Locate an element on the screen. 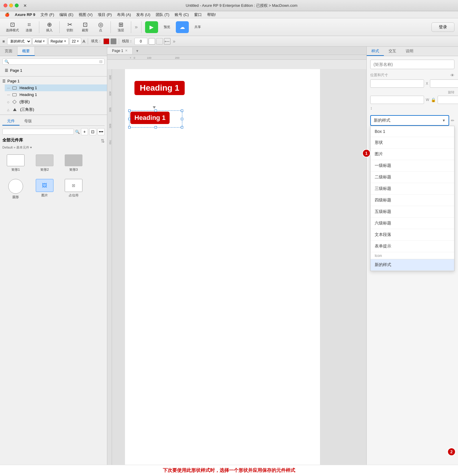  cut-button: ✂ 切割 is located at coordinates (70, 27).